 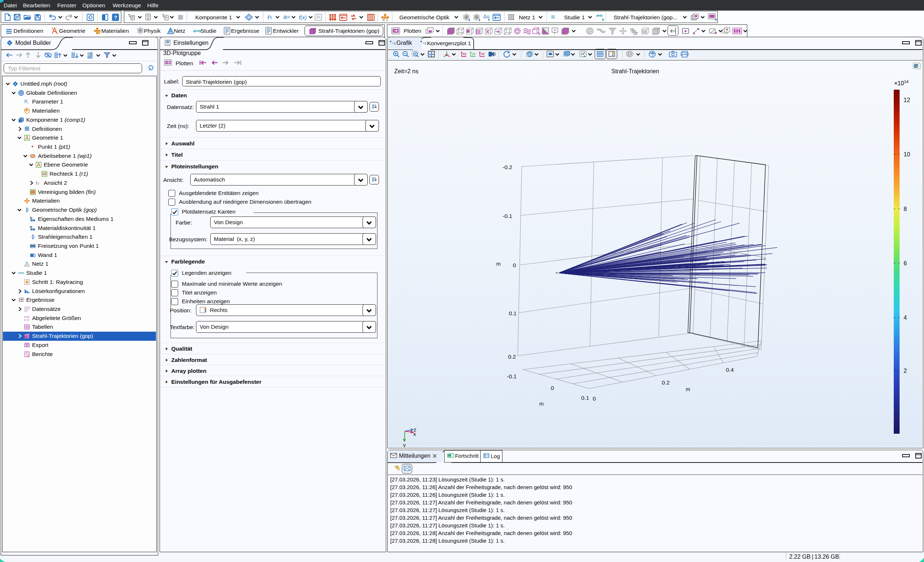 What do you see at coordinates (319, 17) in the screenshot?
I see `svg-text: Pi` at bounding box center [319, 17].